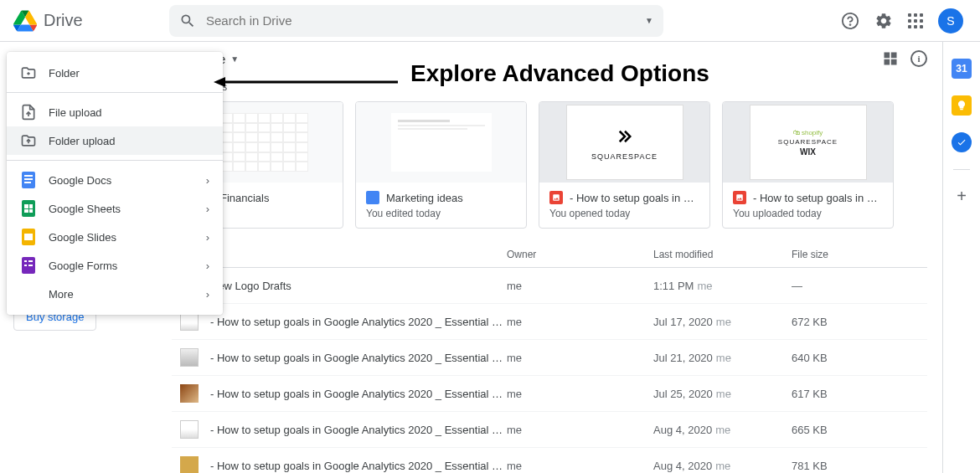  I want to click on menu-item-label: Google Forms, so click(83, 266).